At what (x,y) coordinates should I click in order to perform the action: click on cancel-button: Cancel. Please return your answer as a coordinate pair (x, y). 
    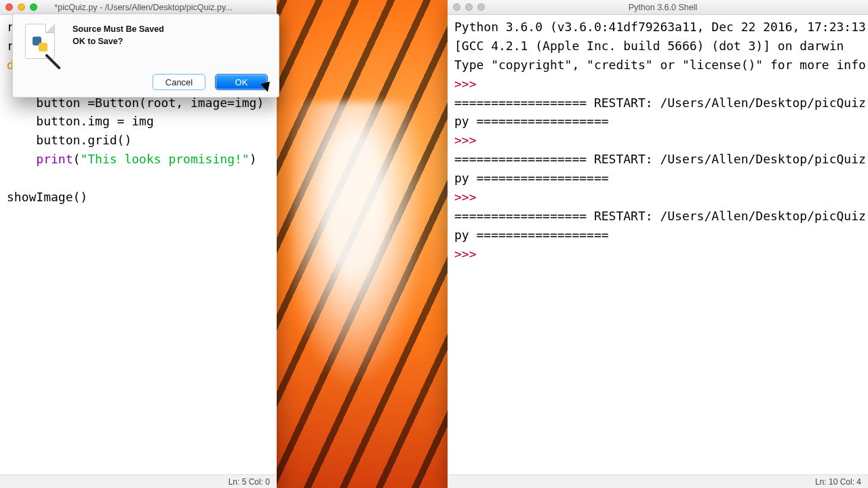
    Looking at the image, I should click on (179, 82).